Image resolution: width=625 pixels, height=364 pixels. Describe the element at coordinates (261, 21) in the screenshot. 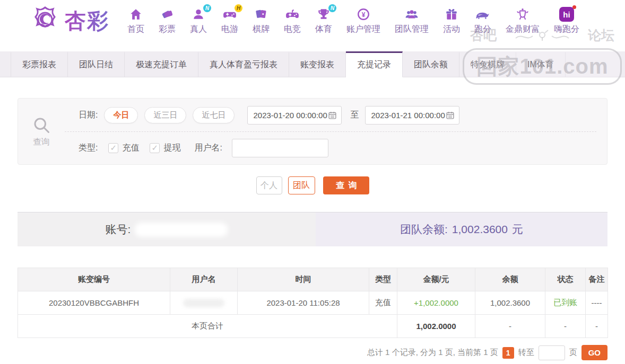

I see `nav-cards: 棋牌` at that location.